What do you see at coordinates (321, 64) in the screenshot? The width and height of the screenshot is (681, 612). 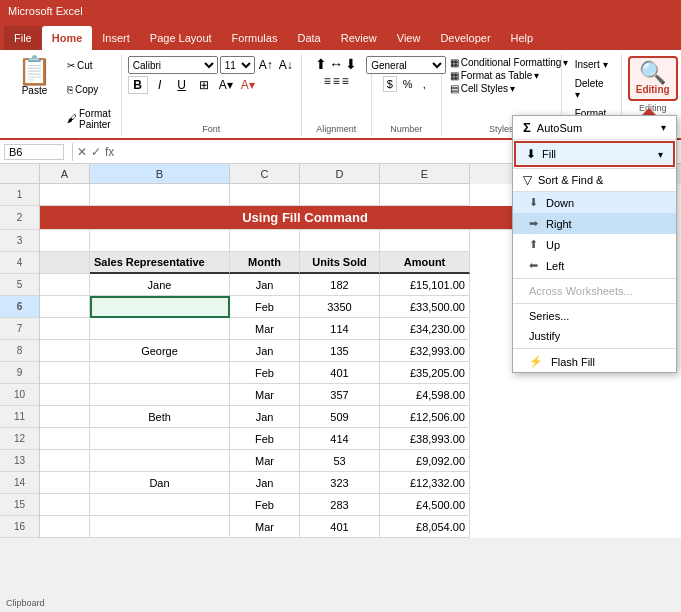 I see `align-top-button: ⬆` at bounding box center [321, 64].